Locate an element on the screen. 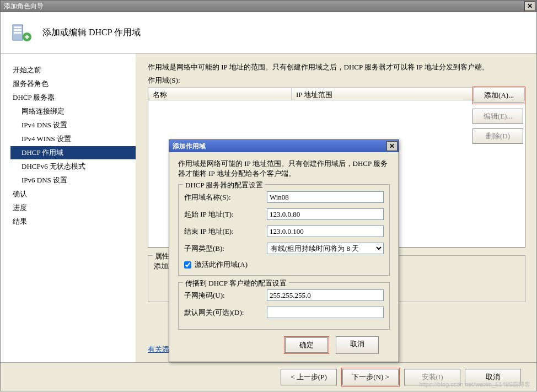  next-highlight: 下一步(N) > is located at coordinates (370, 377).